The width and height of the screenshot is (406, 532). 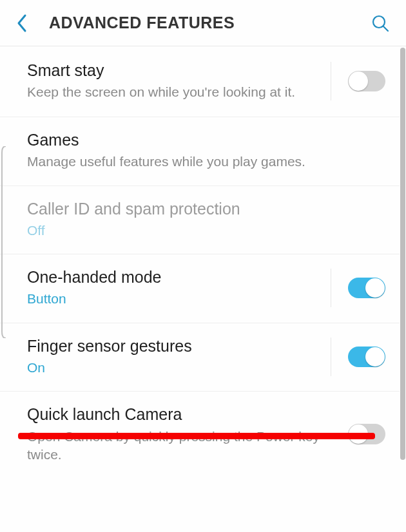 I want to click on setting-games: Games Manage useful features while you p…, so click(x=200, y=152).